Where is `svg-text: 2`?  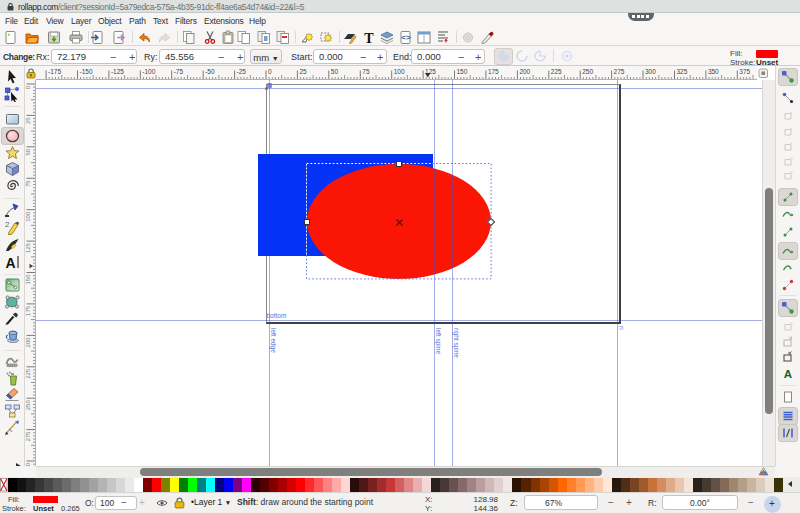 svg-text: 2 is located at coordinates (8, 224).